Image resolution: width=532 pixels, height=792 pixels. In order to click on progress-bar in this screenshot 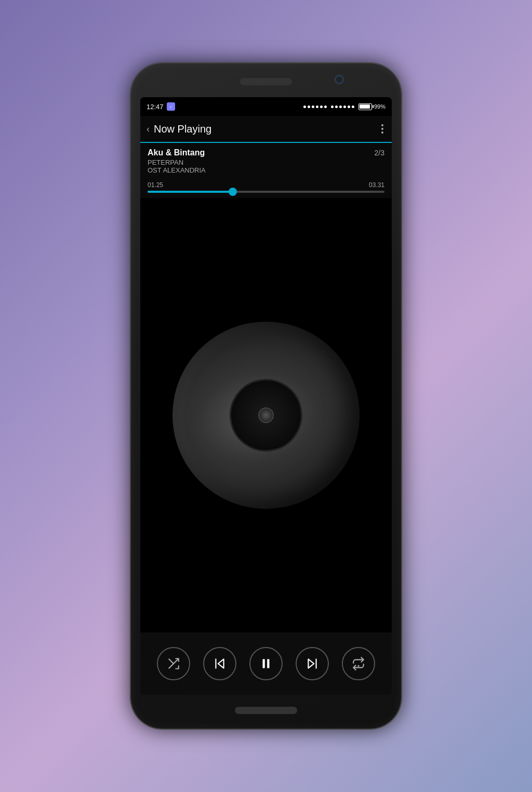, I will do `click(266, 192)`.